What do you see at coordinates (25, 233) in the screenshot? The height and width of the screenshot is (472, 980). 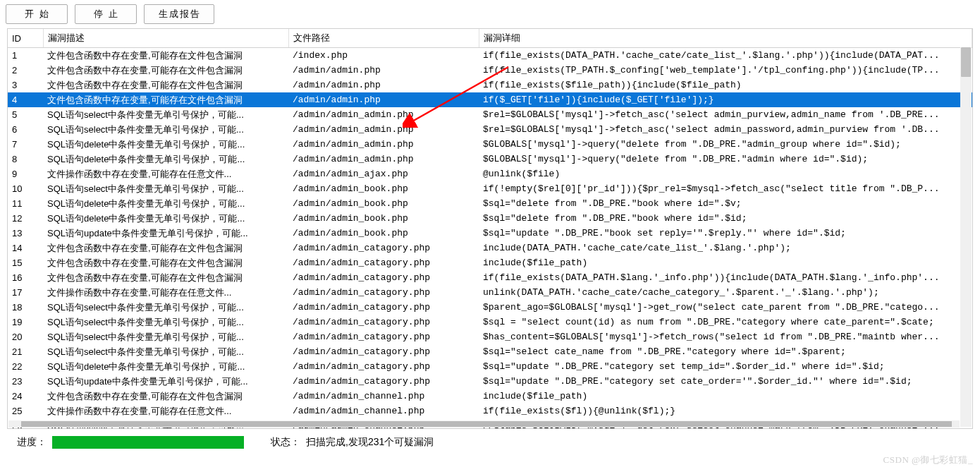 I see `cell-id: 13` at bounding box center [25, 233].